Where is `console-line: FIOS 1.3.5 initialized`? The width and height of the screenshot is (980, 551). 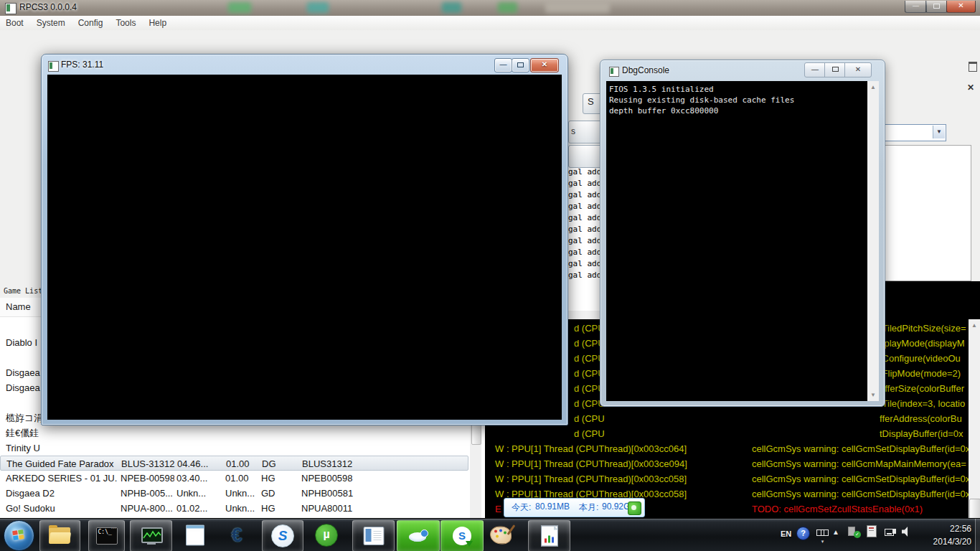
console-line: FIOS 1.3.5 initialized is located at coordinates (737, 88).